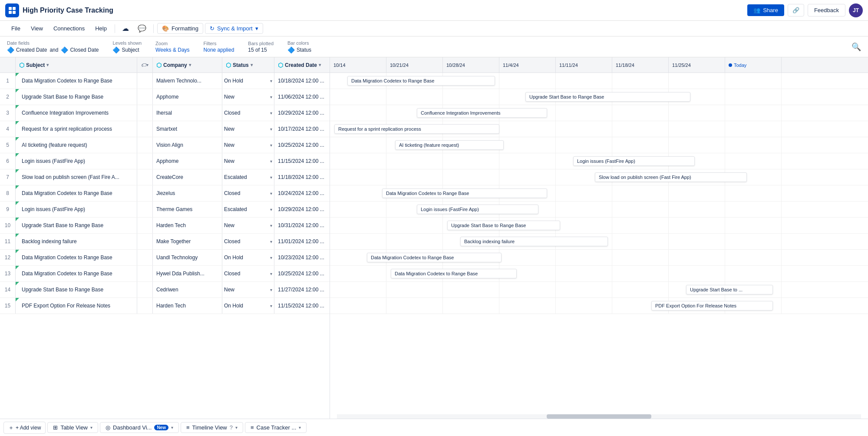  Describe the element at coordinates (252, 65) in the screenshot. I see `status-sort-icon: ▾` at that location.